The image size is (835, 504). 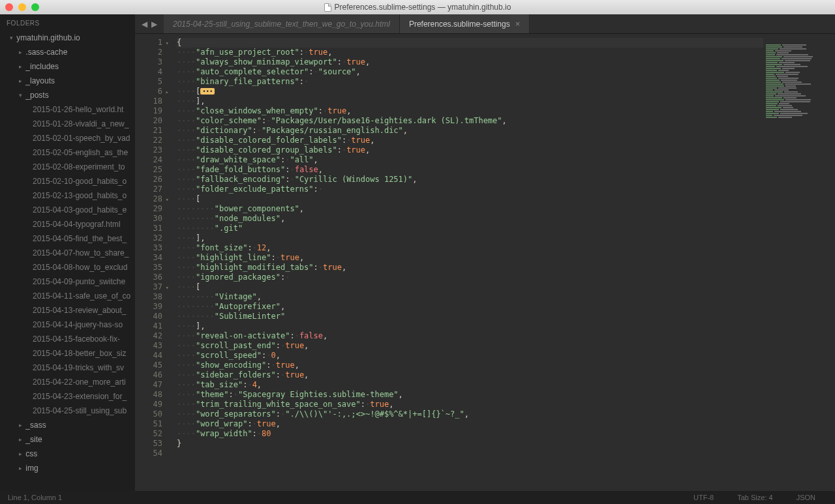 I want to click on window-title: Preferences.sublime-settings — ymatuhin.…, so click(x=423, y=7).